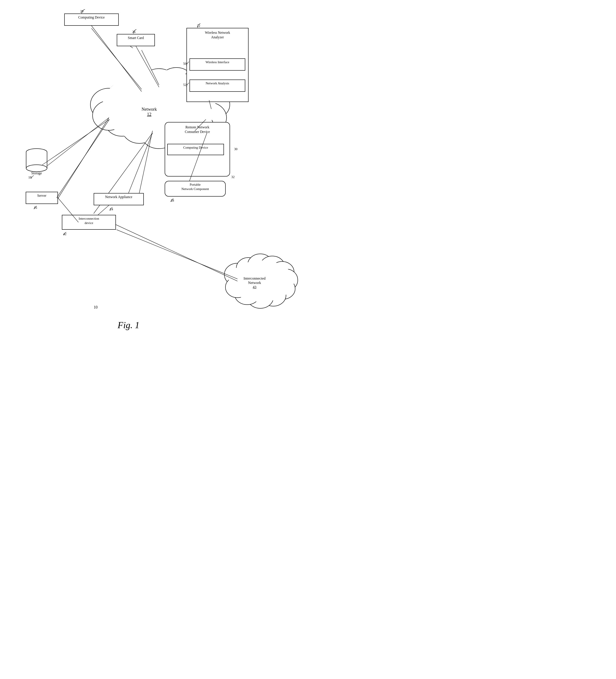  I want to click on server-label: Server, so click(42, 195).